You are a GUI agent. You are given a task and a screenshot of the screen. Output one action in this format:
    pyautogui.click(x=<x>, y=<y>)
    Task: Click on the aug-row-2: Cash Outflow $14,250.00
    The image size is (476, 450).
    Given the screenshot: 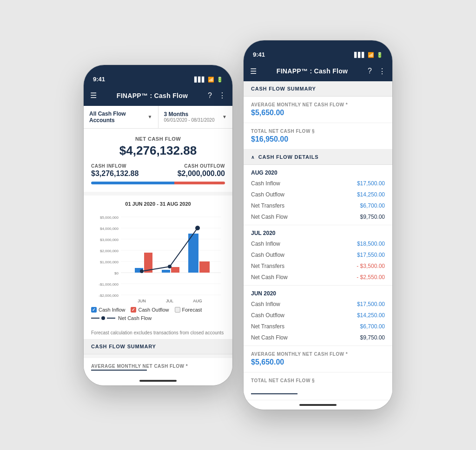 What is the action you would take?
    pyautogui.click(x=318, y=195)
    